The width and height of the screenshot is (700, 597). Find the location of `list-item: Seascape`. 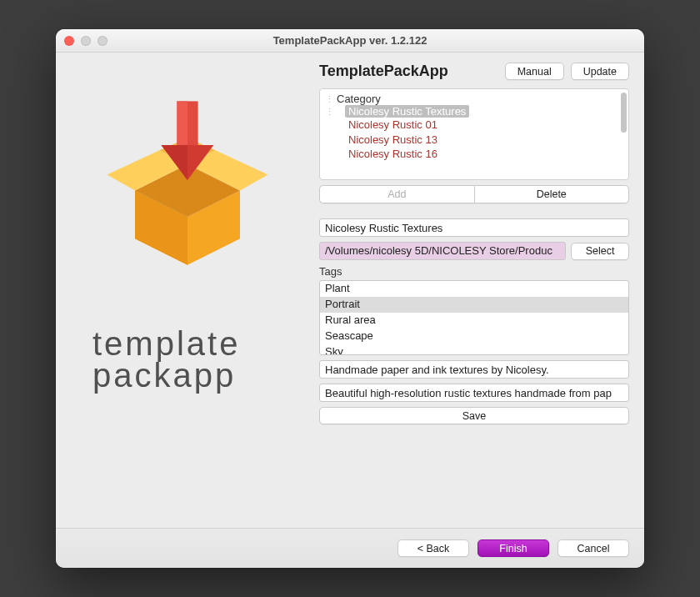

list-item: Seascape is located at coordinates (474, 337).